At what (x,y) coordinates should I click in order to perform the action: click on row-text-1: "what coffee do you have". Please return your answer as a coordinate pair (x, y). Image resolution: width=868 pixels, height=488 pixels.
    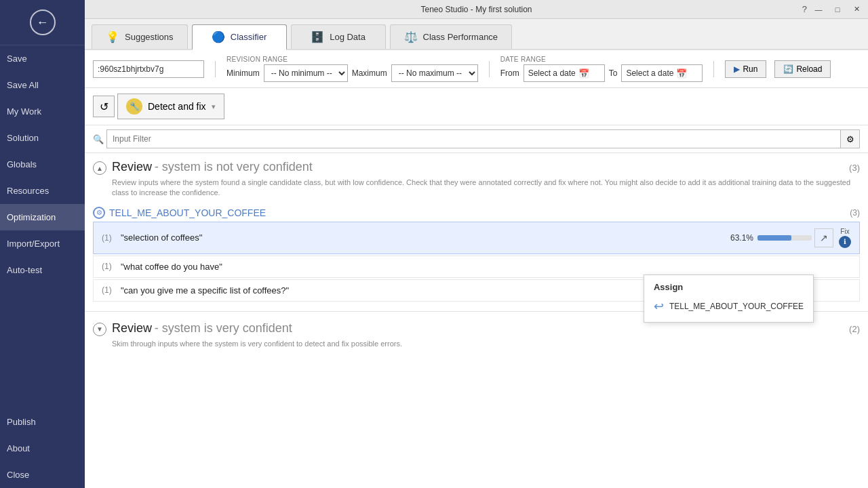
    Looking at the image, I should click on (486, 267).